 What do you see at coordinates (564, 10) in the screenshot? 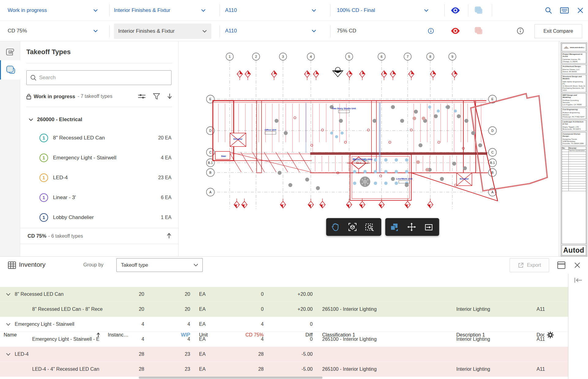
I see `keyboard-shortcuts-button` at bounding box center [564, 10].